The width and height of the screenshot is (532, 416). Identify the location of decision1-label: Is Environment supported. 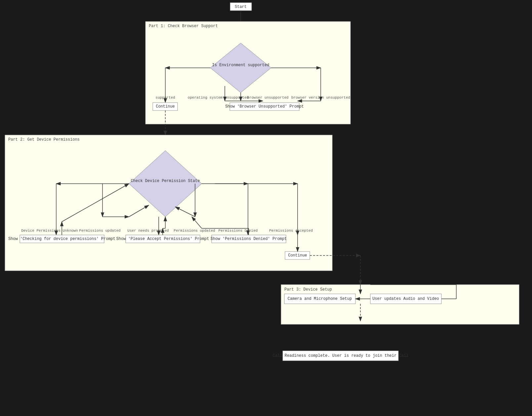
(241, 65).